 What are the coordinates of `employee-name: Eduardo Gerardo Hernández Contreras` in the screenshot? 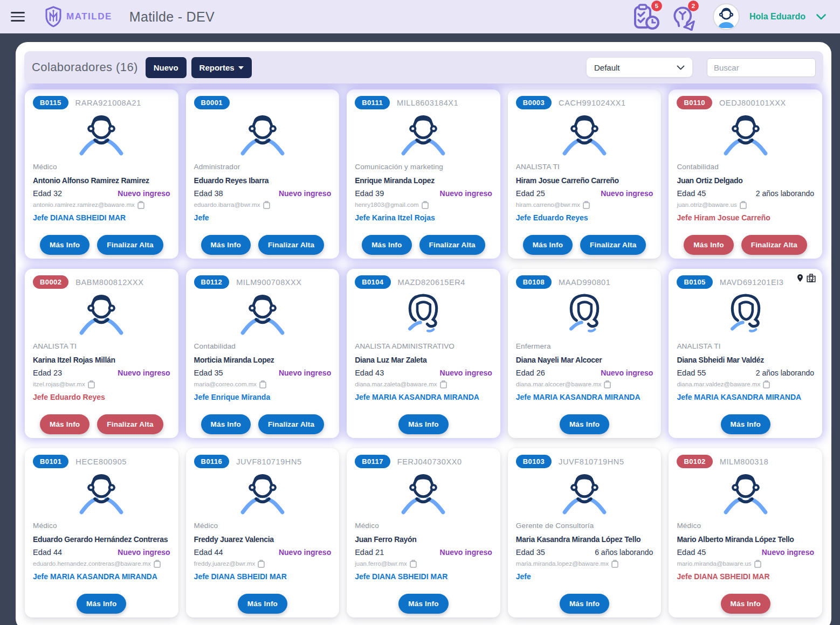 It's located at (101, 540).